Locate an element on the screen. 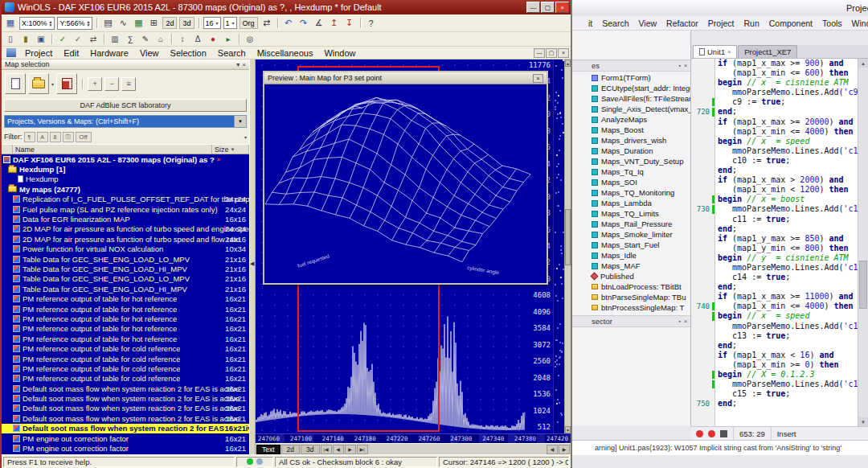 The height and width of the screenshot is (468, 868). column-count-select: 1▾ is located at coordinates (230, 23).